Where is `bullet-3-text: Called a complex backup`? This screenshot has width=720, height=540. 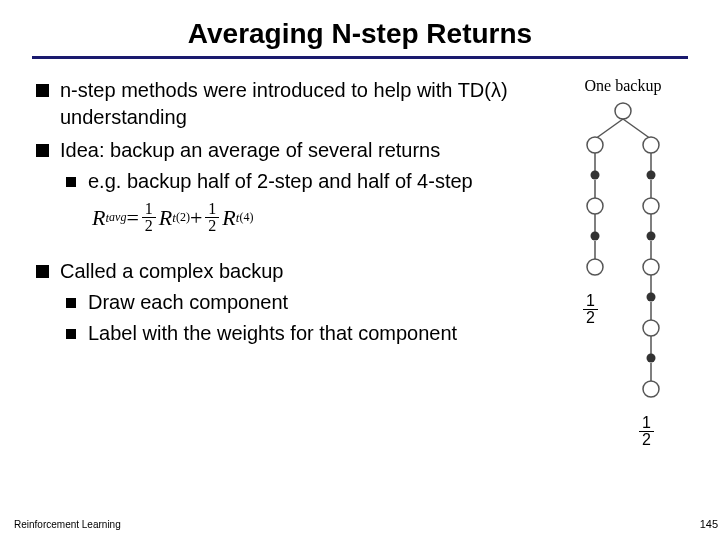 bullet-3-text: Called a complex backup is located at coordinates (172, 271).